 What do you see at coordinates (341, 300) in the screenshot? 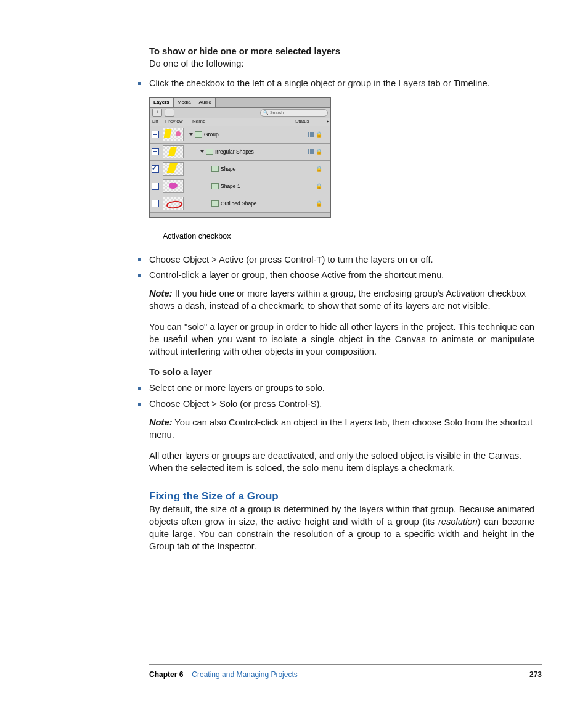
I see `note-paragraph: Note: If you hide one or more layers wit…` at bounding box center [341, 300].